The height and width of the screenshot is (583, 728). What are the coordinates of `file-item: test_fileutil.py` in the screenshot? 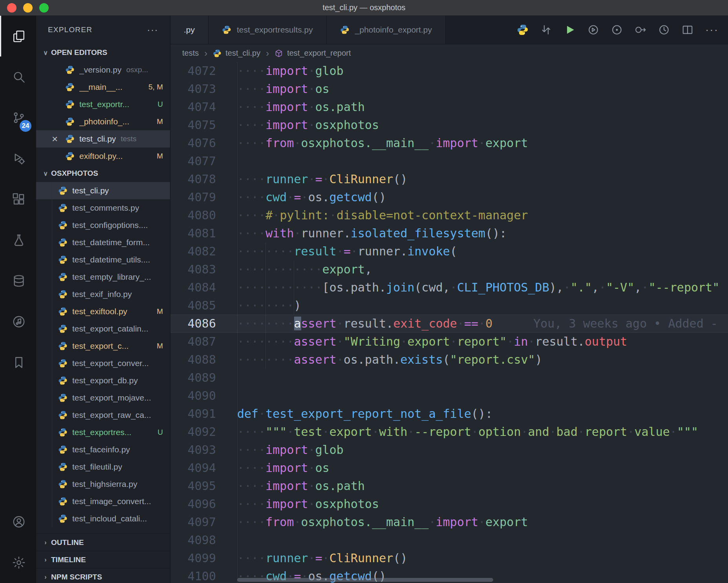 It's located at (103, 467).